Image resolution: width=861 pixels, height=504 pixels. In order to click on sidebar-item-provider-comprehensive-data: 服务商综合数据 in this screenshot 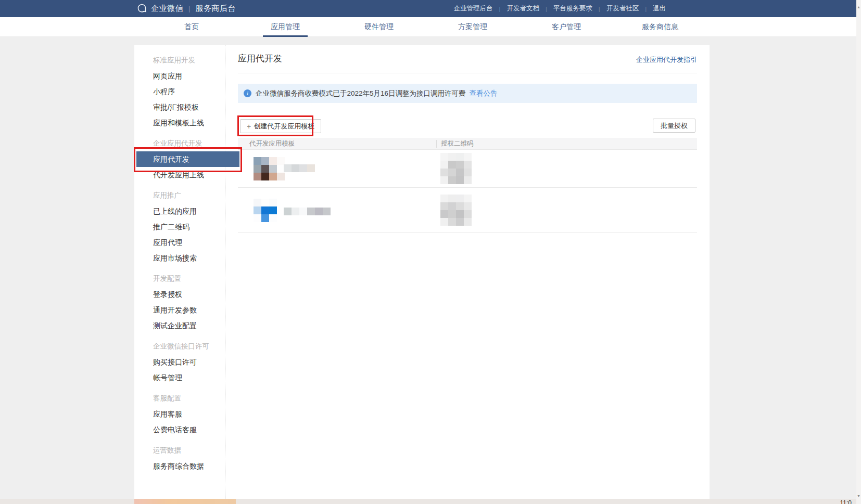, I will do `click(180, 466)`.